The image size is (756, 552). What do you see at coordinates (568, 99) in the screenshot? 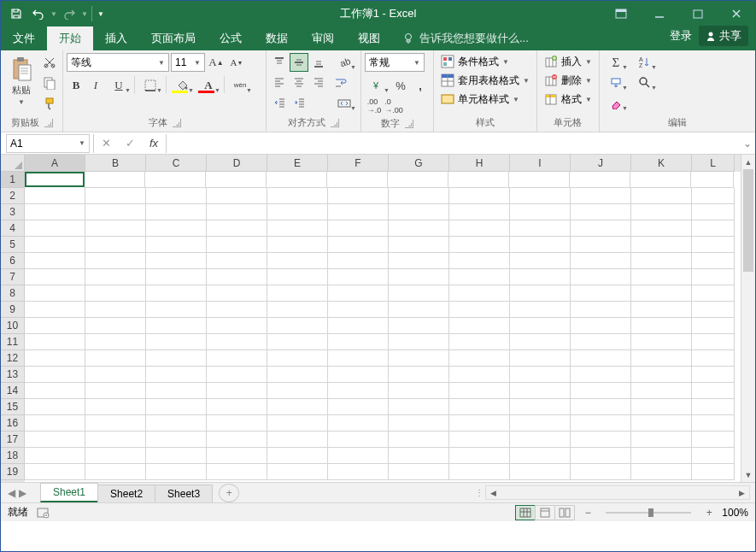
I see `format-cells-button: 格式 ▼` at bounding box center [568, 99].